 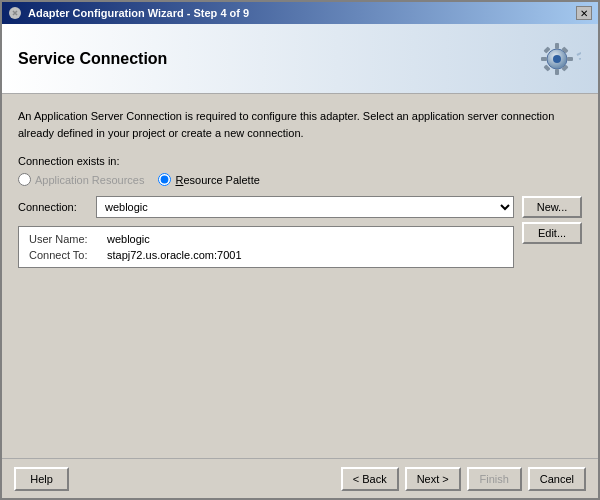 I want to click on radio-resource-palette-input, so click(x=164, y=180).